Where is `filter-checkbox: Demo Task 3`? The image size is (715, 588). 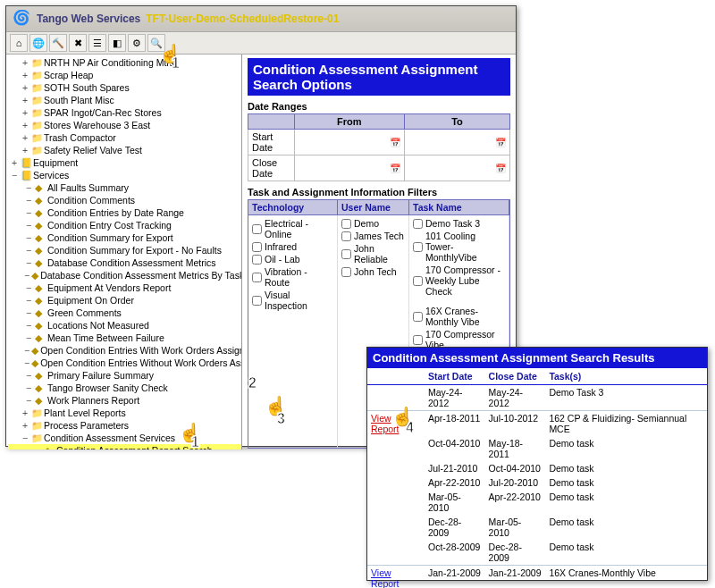
filter-checkbox: Demo Task 3 is located at coordinates (459, 223).